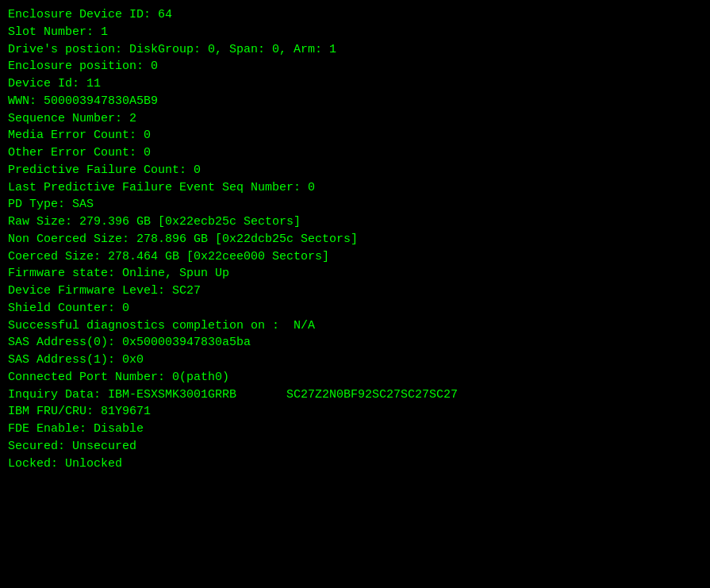 This screenshot has width=710, height=588. Describe the element at coordinates (355, 257) in the screenshot. I see `terminal-line: Coerced Size: 278.464 GB [0x22cee000 Sec…` at that location.